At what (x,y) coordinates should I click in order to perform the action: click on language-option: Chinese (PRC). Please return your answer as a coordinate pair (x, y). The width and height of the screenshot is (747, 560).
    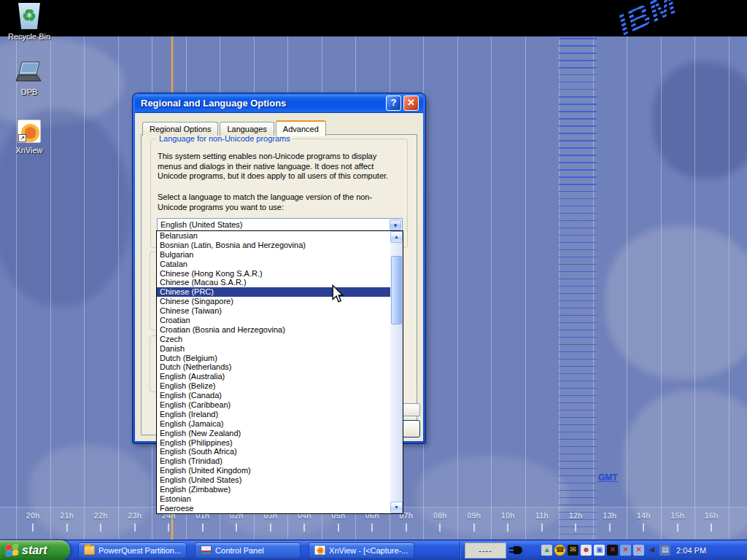
    Looking at the image, I should click on (274, 292).